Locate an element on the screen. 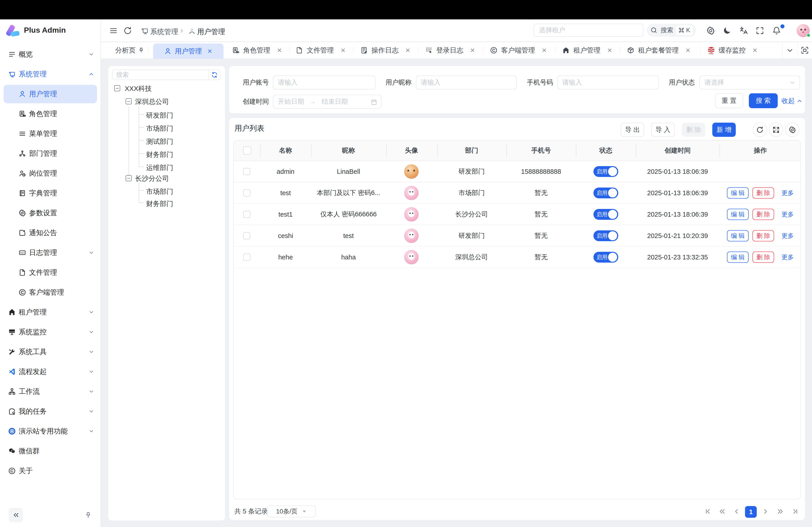 The height and width of the screenshot is (527, 812). svg-text: DEV is located at coordinates (23, 253).